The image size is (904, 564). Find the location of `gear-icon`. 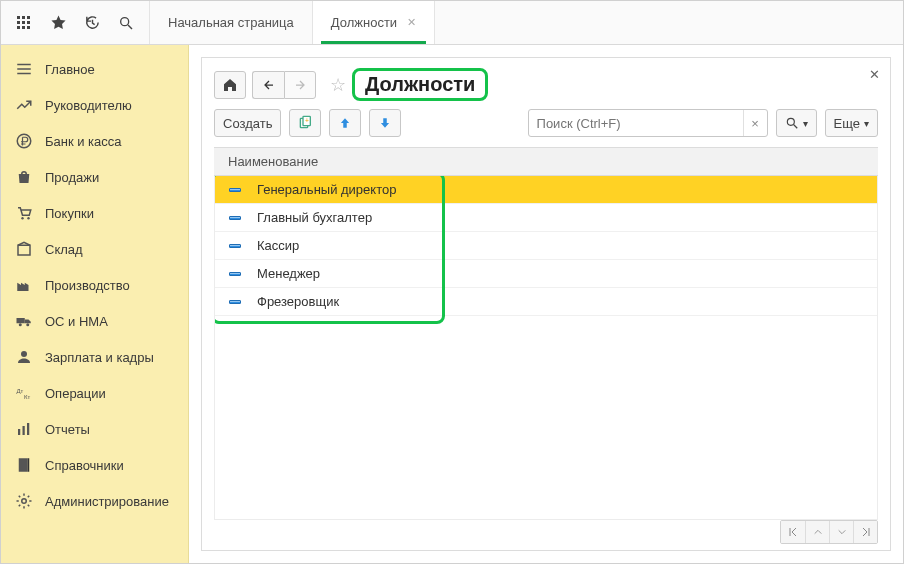

gear-icon is located at coordinates (24, 501).